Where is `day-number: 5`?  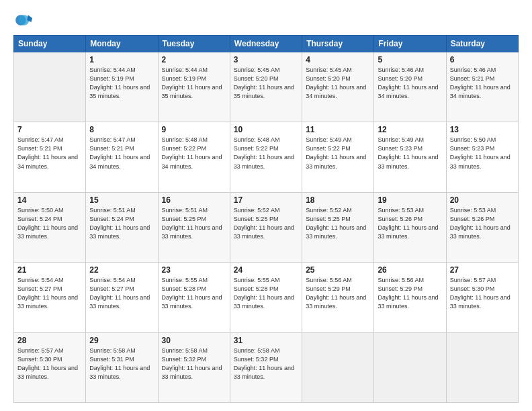
day-number: 5 is located at coordinates (410, 60).